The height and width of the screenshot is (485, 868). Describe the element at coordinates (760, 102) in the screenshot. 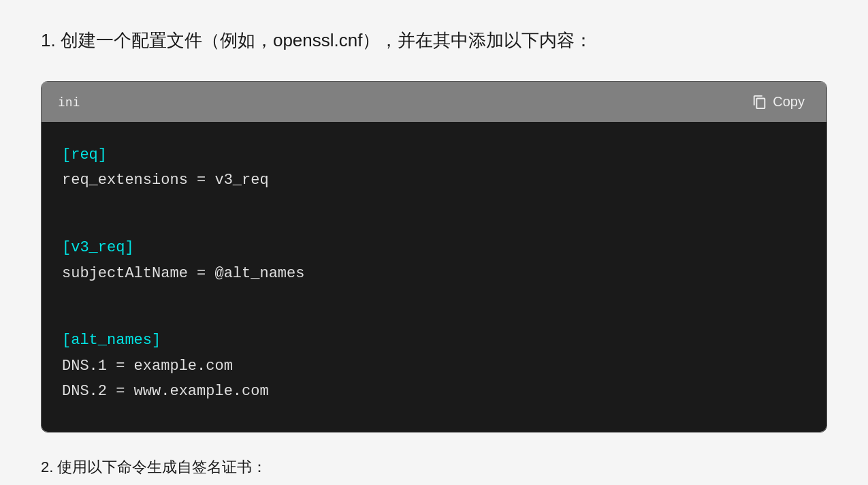

I see `copy-icon` at that location.